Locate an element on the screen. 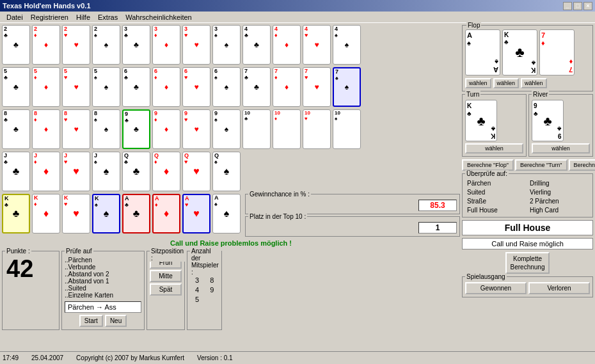  card-8s: 8♠♠ is located at coordinates (106, 129).